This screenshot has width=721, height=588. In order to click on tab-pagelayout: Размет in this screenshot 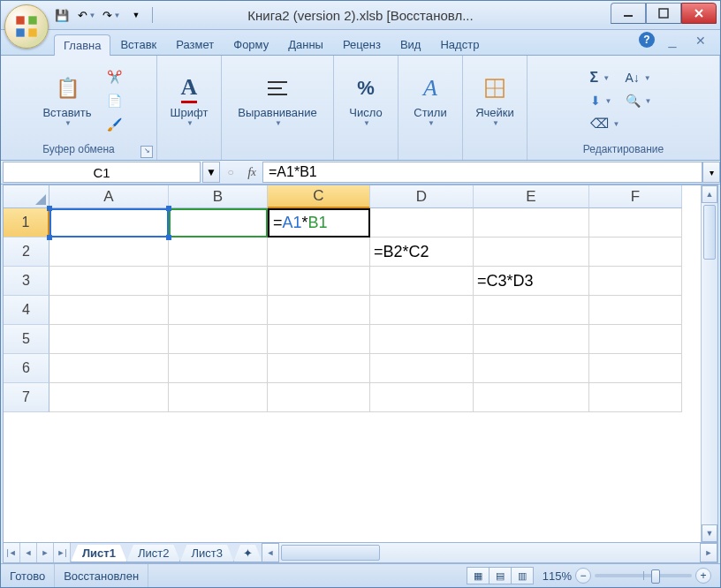, I will do `click(194, 44)`.